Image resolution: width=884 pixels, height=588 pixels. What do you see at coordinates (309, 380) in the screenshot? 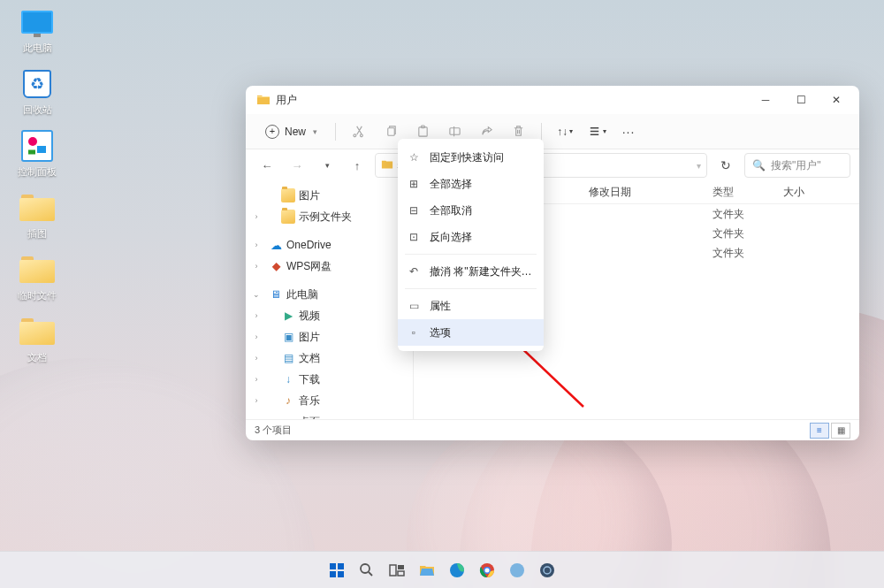
I see `sidebar-item-label: 下载` at bounding box center [309, 380].